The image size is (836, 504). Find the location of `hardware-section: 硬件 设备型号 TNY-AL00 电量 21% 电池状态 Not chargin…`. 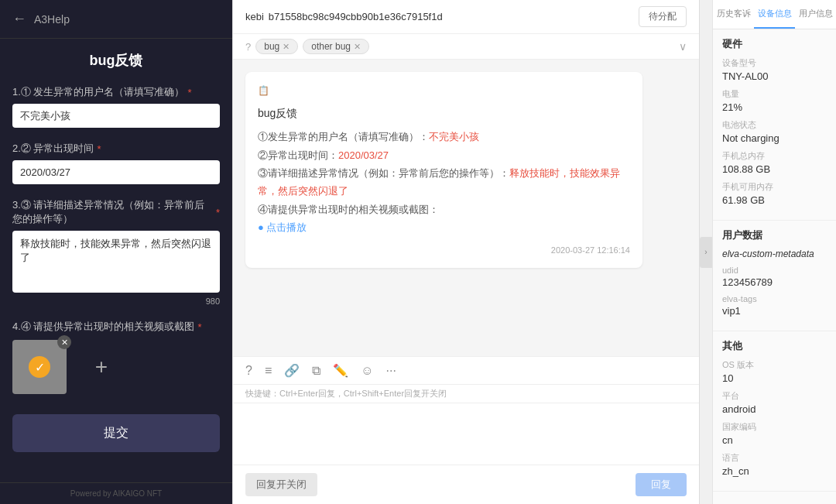

hardware-section: 硬件 设备型号 TNY-AL00 电量 21% 电池状态 Not chargin… is located at coordinates (774, 125).